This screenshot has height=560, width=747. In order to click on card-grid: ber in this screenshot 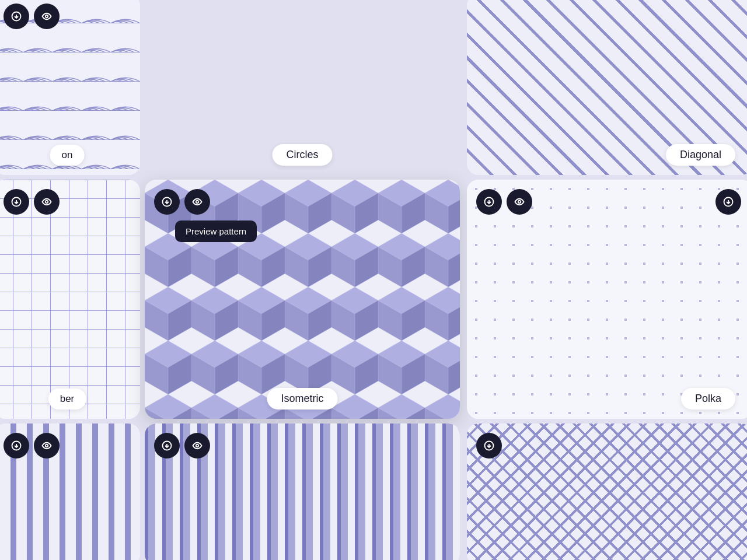, I will do `click(70, 299)`.